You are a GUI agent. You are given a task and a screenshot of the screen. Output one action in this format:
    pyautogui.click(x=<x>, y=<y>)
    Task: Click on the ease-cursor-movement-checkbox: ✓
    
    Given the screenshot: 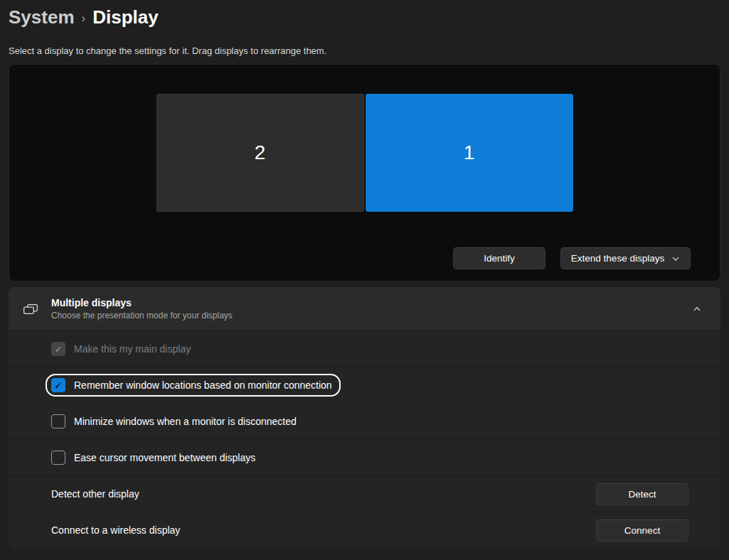 What is the action you would take?
    pyautogui.click(x=58, y=458)
    